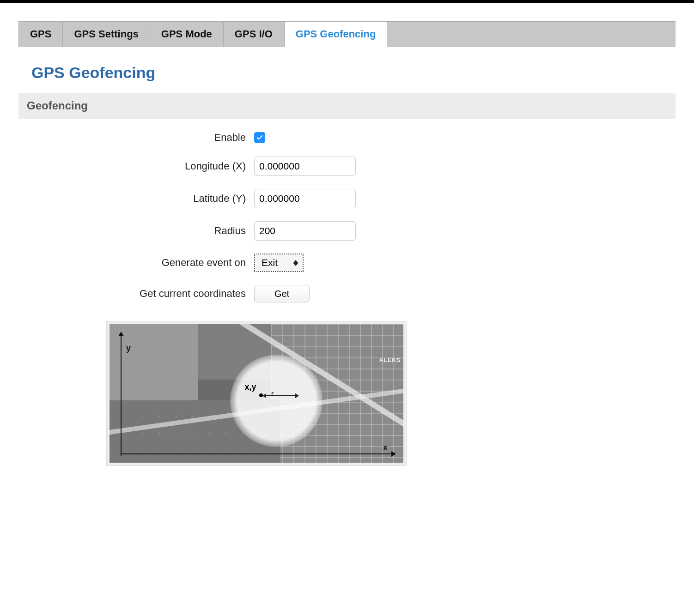 Image resolution: width=694 pixels, height=616 pixels. What do you see at coordinates (136, 166) in the screenshot?
I see `longitude-label: Longitude (X)` at bounding box center [136, 166].